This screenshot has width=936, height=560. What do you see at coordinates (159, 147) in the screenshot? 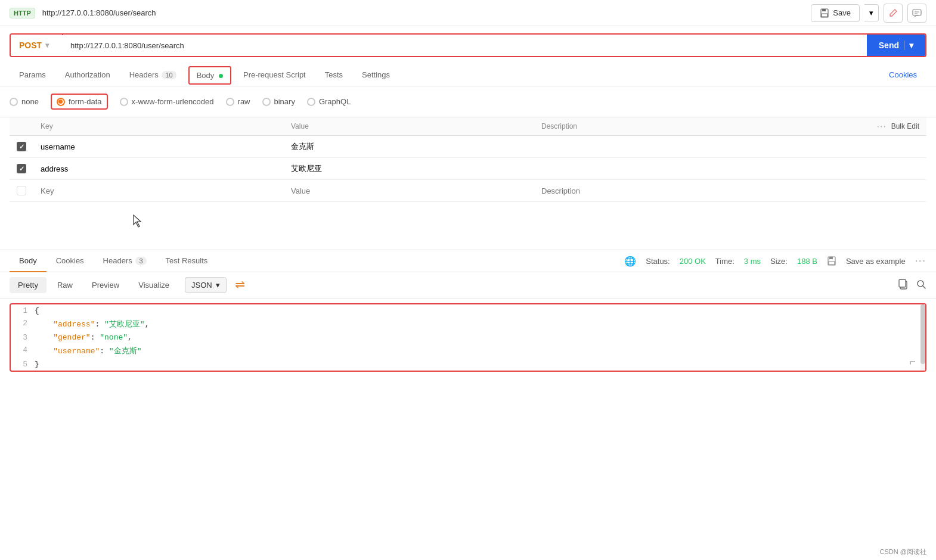
I see `row1-key-input` at bounding box center [159, 147].